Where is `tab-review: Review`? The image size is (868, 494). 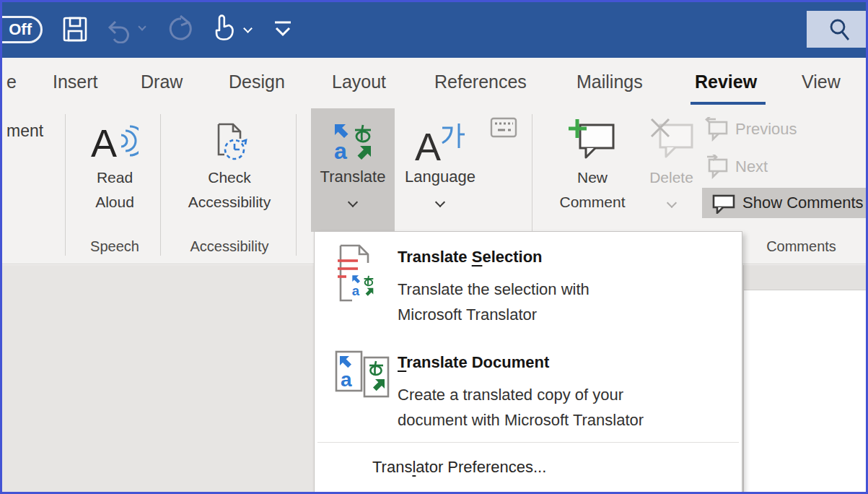 tab-review: Review is located at coordinates (726, 82).